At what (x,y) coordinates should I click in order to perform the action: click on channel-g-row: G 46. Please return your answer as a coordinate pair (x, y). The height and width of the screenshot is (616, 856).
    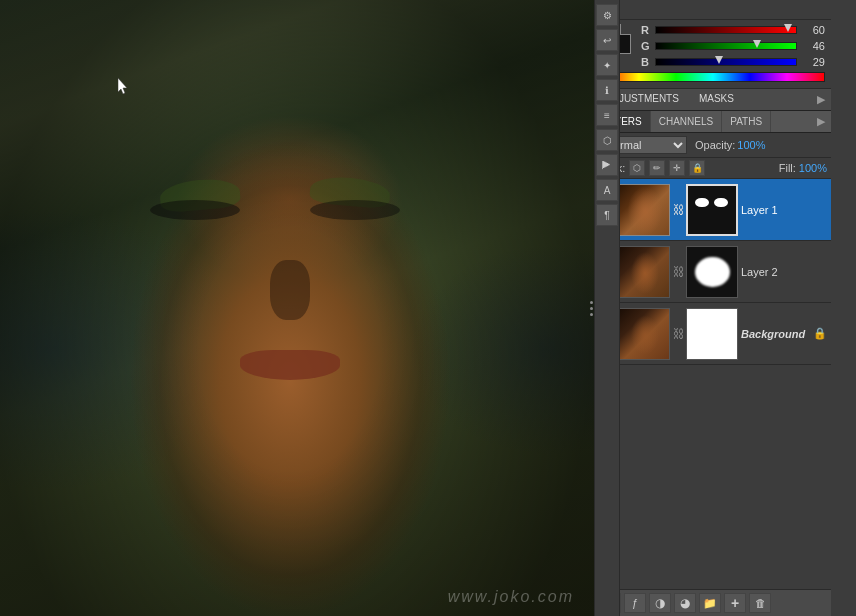
    Looking at the image, I should click on (733, 46).